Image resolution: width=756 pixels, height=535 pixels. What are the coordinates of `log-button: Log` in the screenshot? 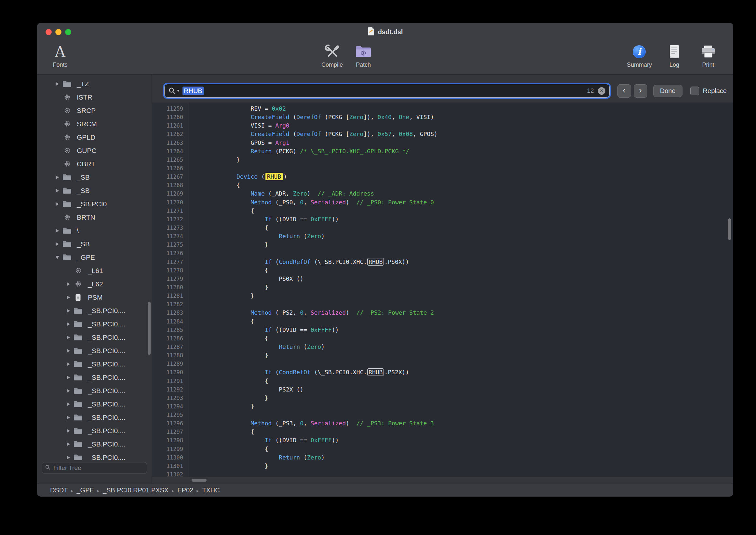 It's located at (674, 56).